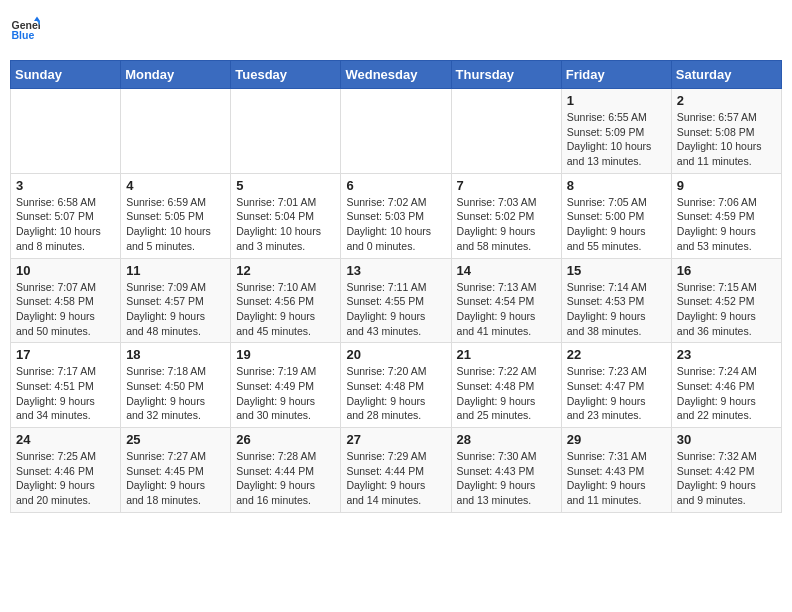 The width and height of the screenshot is (792, 612). I want to click on day-info: Sunrise: 7:17 AM Sunset: 4:51 PM Dayligh…, so click(66, 394).